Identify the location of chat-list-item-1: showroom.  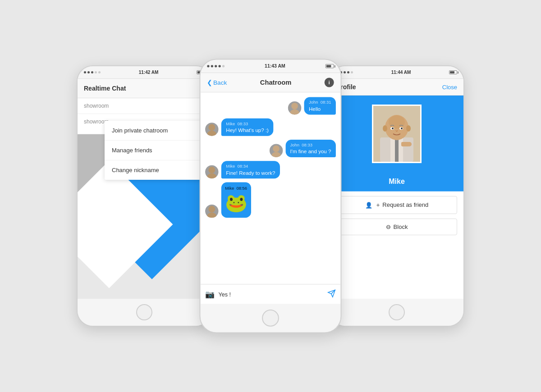
(144, 106).